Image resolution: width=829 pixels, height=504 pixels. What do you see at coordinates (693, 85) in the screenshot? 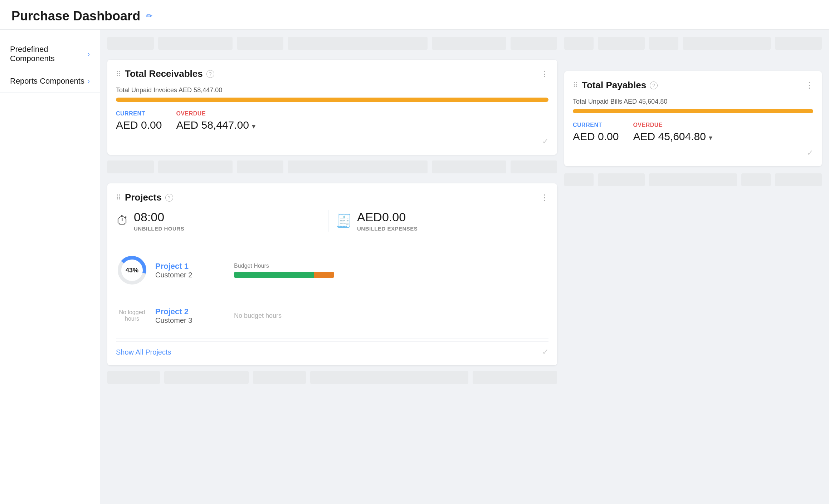
I see `payables-card-header: ⠿ Total Payables ? ⋮` at bounding box center [693, 85].